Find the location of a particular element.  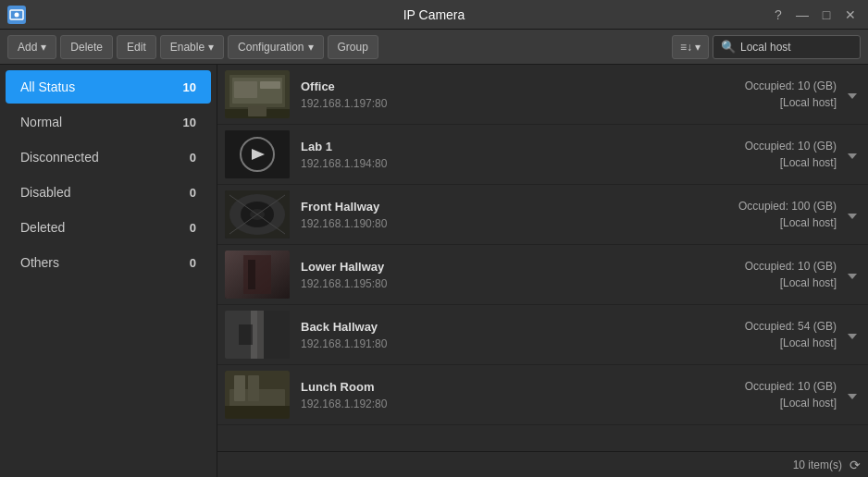

camera-thumb-lower-hallway is located at coordinates (257, 275).